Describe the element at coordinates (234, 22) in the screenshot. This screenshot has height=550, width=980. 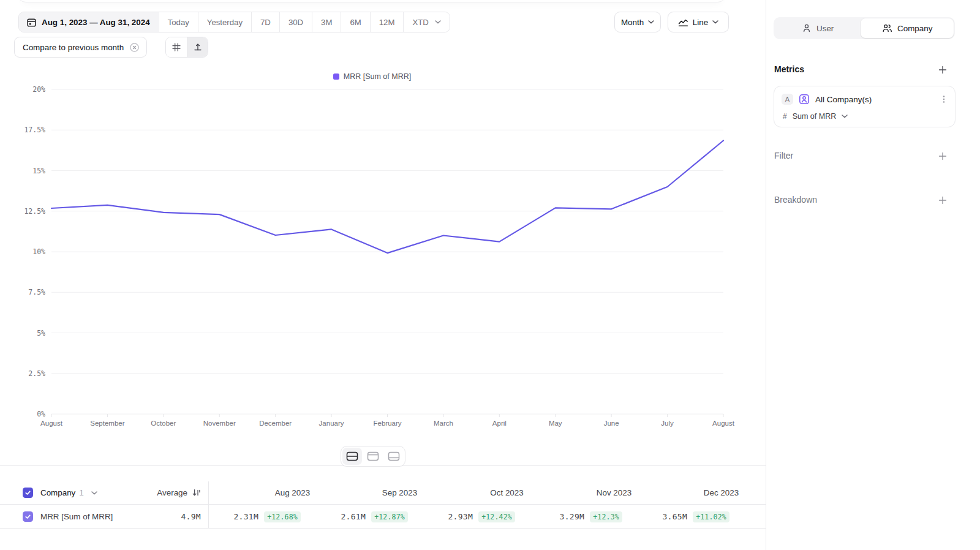
I see `date-range-toolbar: Aug 1, 2023 — Aug 31, 2024 TodayYesterda…` at that location.